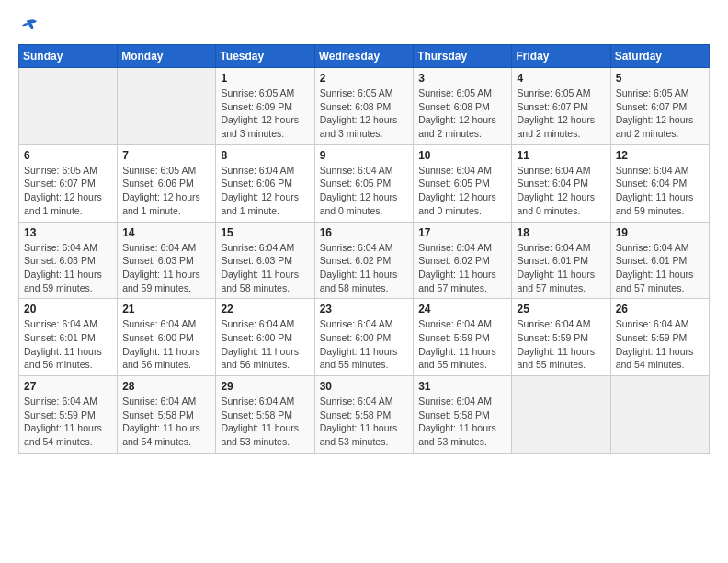 This screenshot has width=728, height=563. I want to click on calendar-cell: 31Sunrise: 6:04 AM Sunset: 5:58 PM Dayli…, so click(463, 415).